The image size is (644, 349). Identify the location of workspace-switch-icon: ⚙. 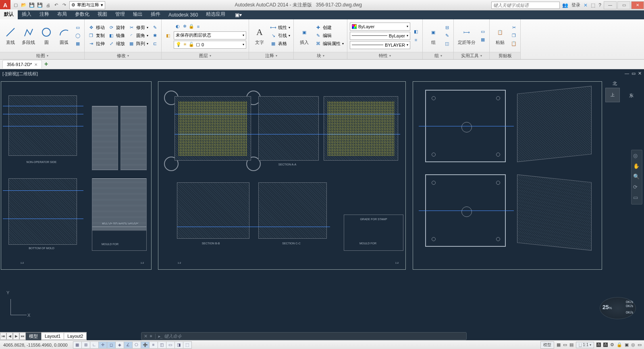
(612, 345).